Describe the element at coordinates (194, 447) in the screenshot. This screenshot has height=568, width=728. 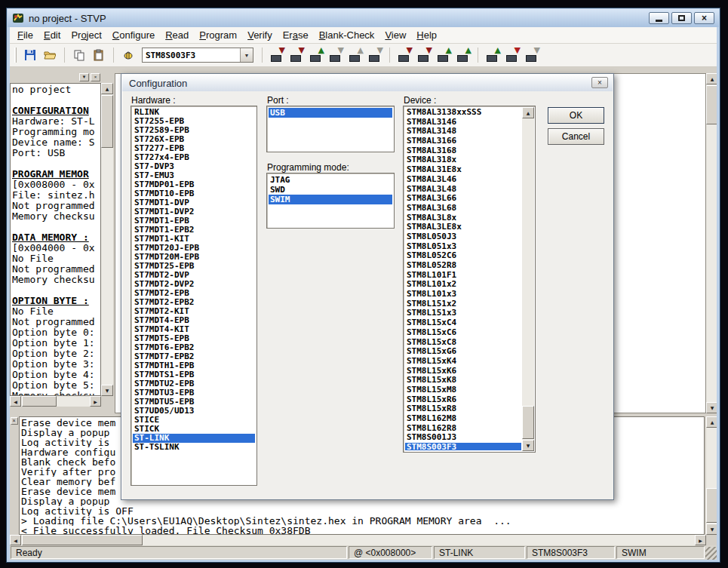
I see `hardware-option: ST-TSLINK` at that location.